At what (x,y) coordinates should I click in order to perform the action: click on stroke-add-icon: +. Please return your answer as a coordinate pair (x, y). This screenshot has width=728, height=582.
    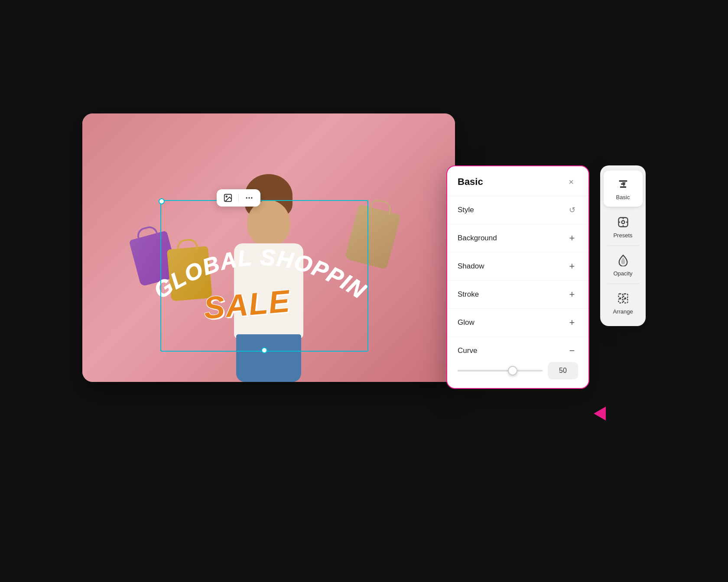
    Looking at the image, I should click on (572, 294).